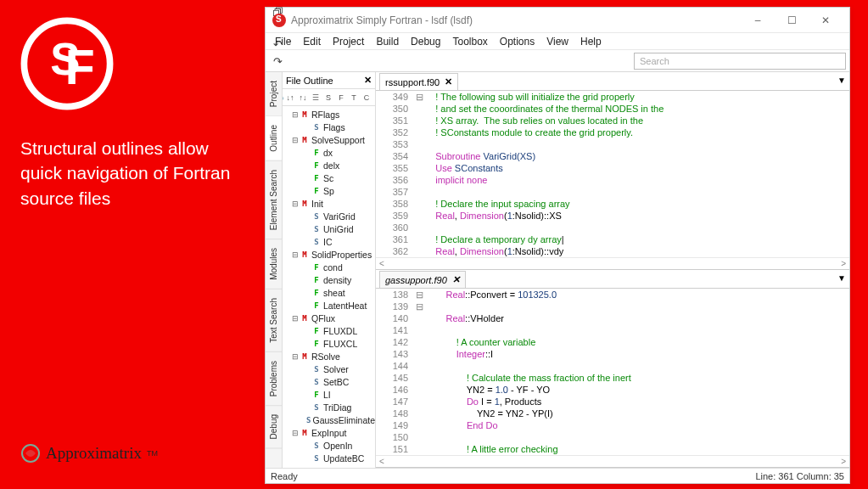 The width and height of the screenshot is (868, 489). I want to click on tree-node-openin: SOpenIn, so click(329, 445).